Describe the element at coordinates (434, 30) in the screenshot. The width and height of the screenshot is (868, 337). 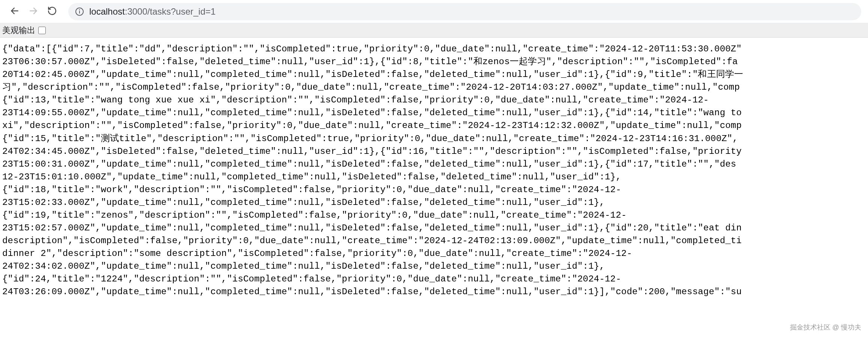
I see `pretty-print-bar: 美观输出` at that location.